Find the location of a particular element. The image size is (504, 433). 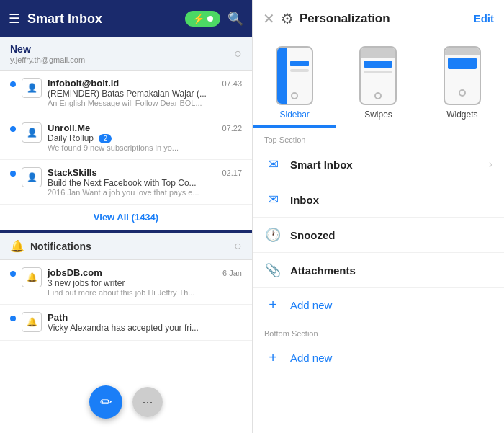

add-new-bottom-button: + Add new is located at coordinates (379, 357).